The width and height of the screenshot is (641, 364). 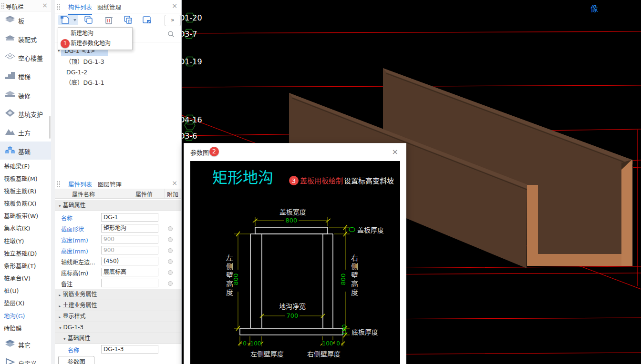 What do you see at coordinates (267, 354) in the screenshot?
I see `label-left-thickness: 左侧壁厚度` at bounding box center [267, 354].